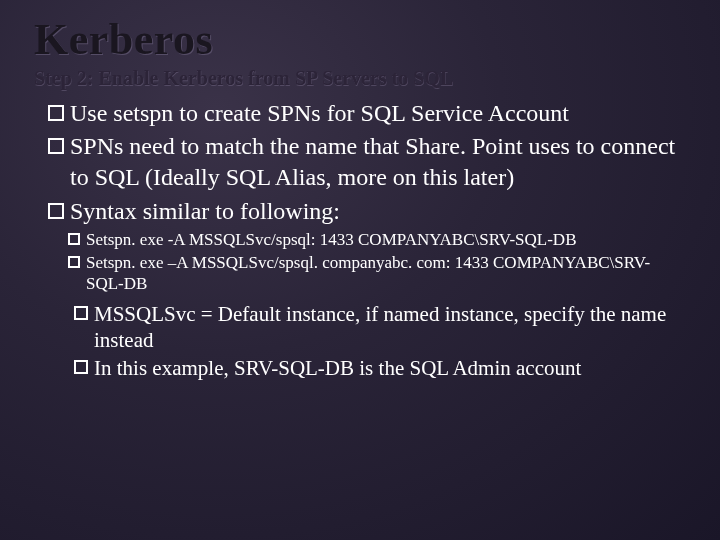  Describe the element at coordinates (377, 240) in the screenshot. I see `list-item: Setspn. exe -A MSSQLSvc/spsql: 1433 COMP…` at that location.